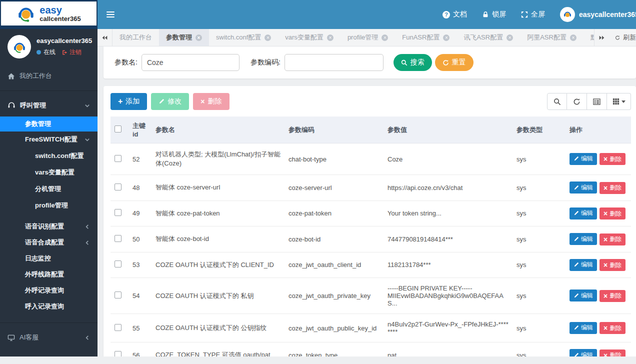 The width and height of the screenshot is (636, 364). What do you see at coordinates (49, 76) in the screenshot?
I see `sidebar-item-workbench: 我的工作台` at bounding box center [49, 76].